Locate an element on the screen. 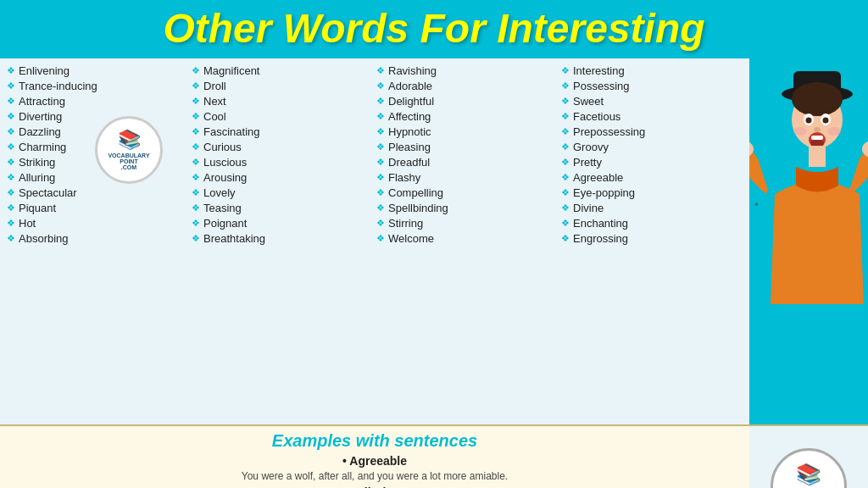 This screenshot has height=488, width=868. list-item: ❖Dreadful is located at coordinates (467, 163).